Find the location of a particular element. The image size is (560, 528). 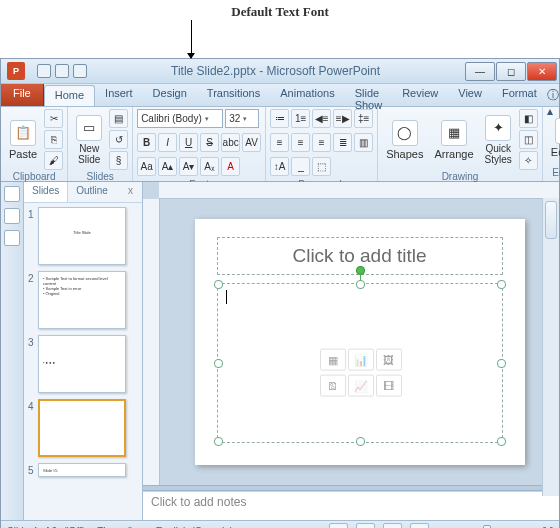

notes-pane: Click to add notes is located at coordinates (351, 506).